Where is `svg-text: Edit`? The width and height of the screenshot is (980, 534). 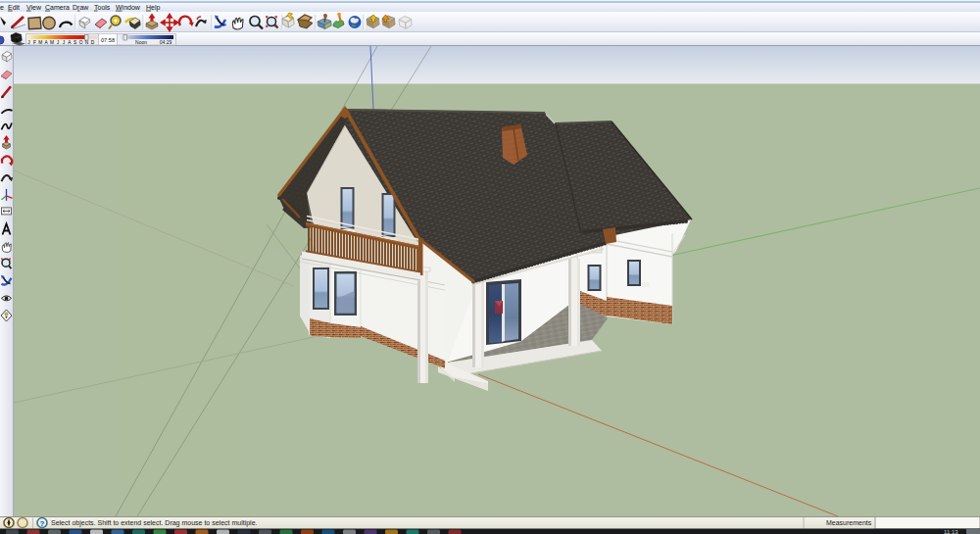 svg-text: Edit is located at coordinates (14, 8).